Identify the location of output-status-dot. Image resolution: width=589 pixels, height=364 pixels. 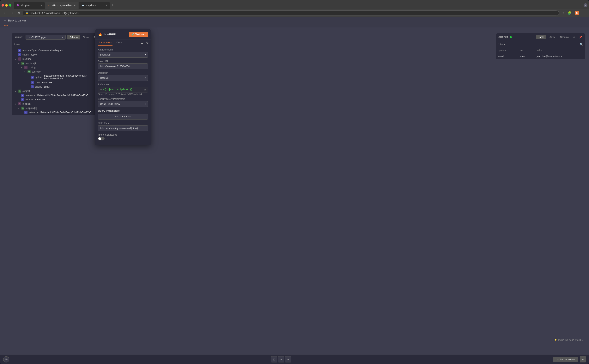
(511, 37).